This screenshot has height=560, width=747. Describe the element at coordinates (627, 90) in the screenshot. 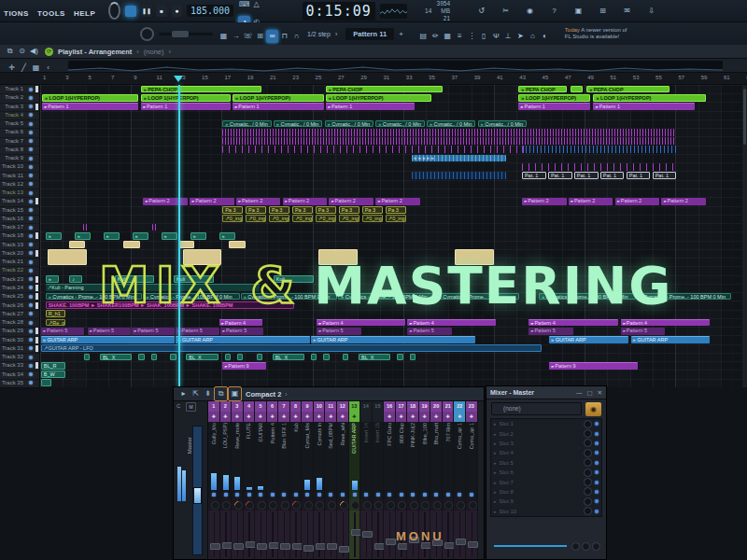

I see `clip-pepa-chop: PEPA CHOP` at that location.